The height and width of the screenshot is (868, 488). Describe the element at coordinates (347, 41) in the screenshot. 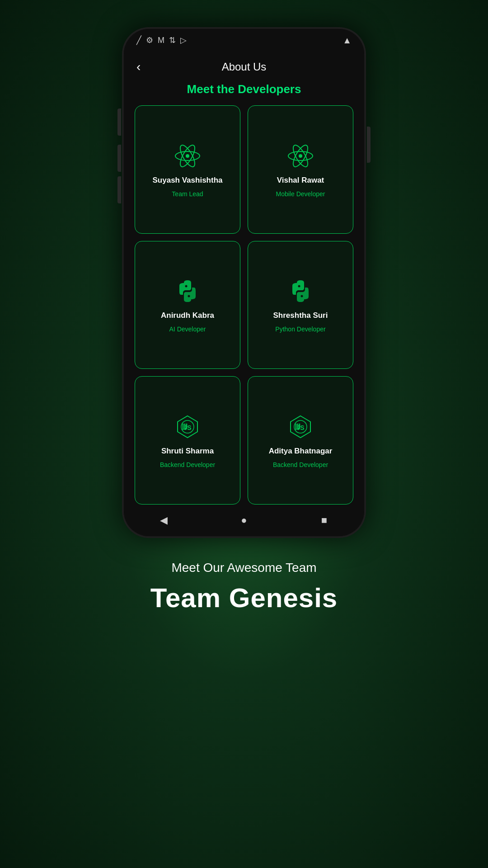

I see `status-icons-right: ▲` at that location.